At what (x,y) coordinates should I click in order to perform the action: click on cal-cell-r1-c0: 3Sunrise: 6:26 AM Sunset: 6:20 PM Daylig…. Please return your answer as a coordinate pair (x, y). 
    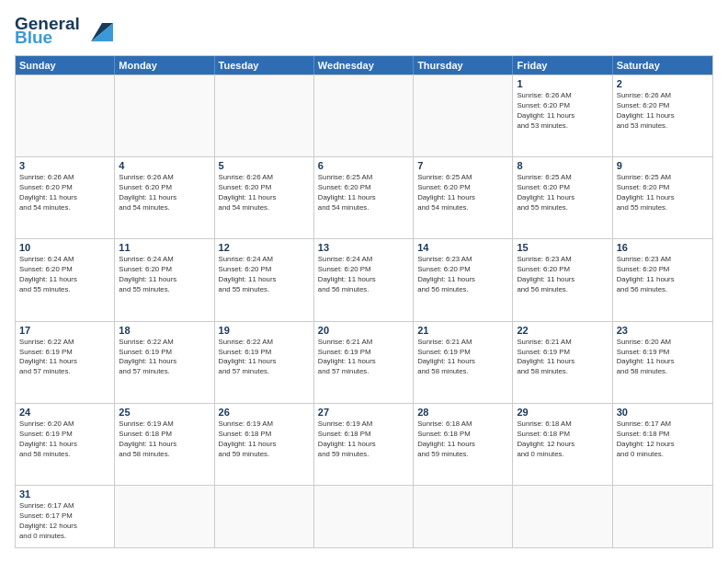
    Looking at the image, I should click on (65, 198).